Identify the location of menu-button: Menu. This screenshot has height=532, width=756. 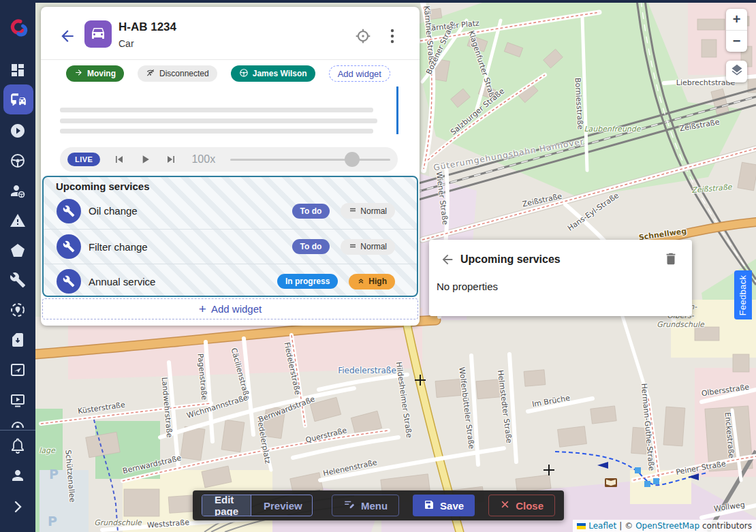
(365, 505).